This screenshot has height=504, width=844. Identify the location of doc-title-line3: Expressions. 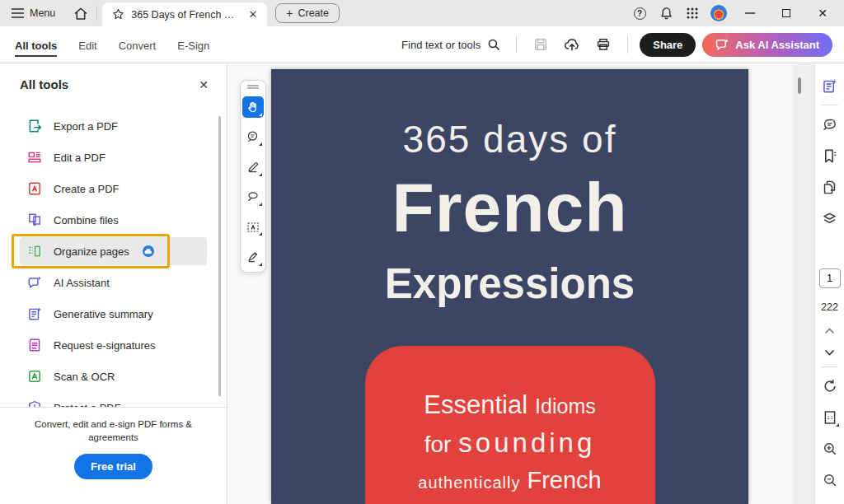
(509, 283).